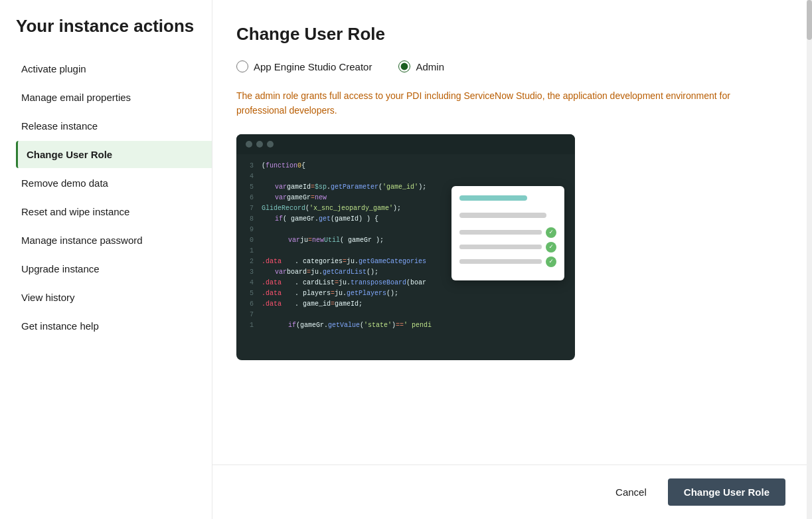 The width and height of the screenshot is (812, 519). What do you see at coordinates (509, 104) in the screenshot?
I see `role-description: The admin role grants full access to you…` at bounding box center [509, 104].